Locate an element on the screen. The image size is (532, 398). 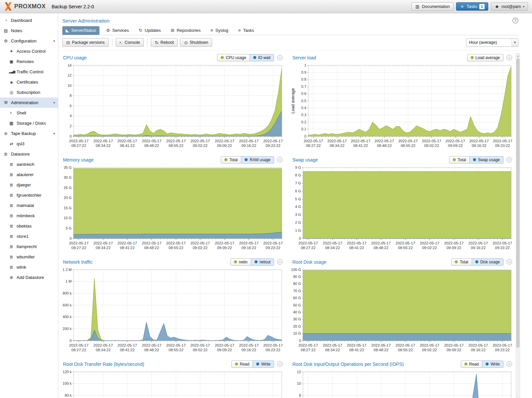
sidebar-item-access-control: ✦Access Control is located at coordinates (29, 51).